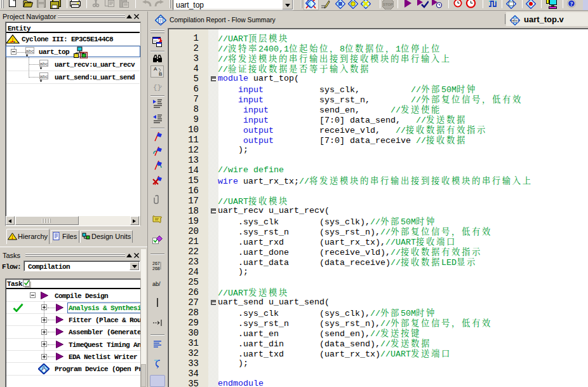 The width and height of the screenshot is (588, 387). Describe the element at coordinates (156, 268) in the screenshot. I see `svg-text: 268` at that location.